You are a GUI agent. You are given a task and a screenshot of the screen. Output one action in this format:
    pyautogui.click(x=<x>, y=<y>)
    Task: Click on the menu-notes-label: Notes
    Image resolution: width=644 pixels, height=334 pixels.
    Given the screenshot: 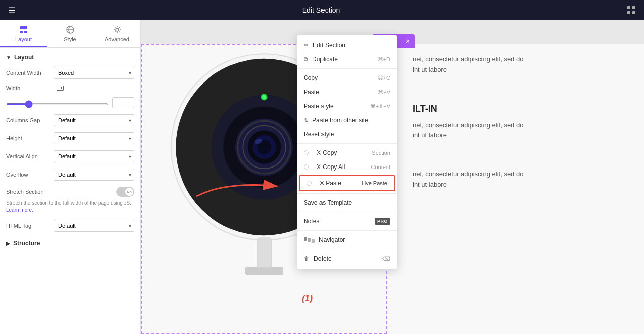 What is the action you would take?
    pyautogui.click(x=312, y=221)
    